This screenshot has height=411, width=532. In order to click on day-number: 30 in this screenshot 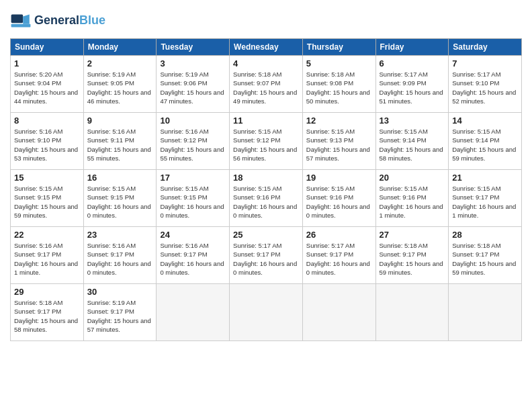, I will do `click(120, 291)`.